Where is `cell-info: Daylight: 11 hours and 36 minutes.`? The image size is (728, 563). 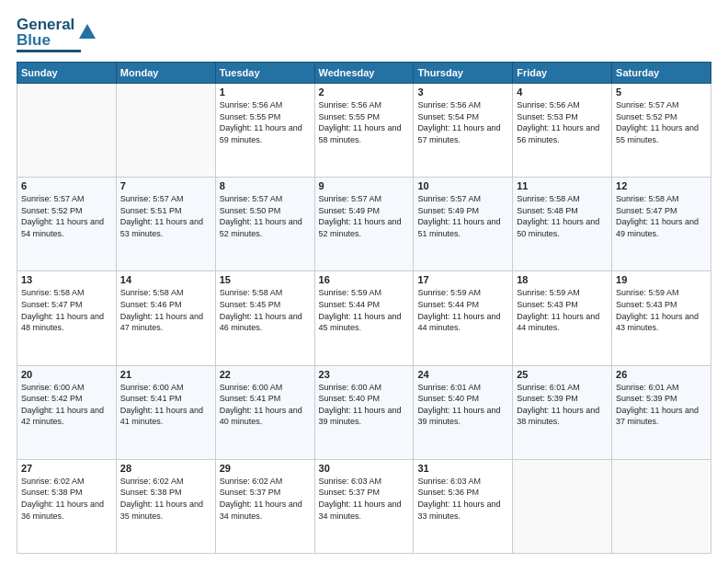 cell-info: Daylight: 11 hours and 36 minutes. is located at coordinates (66, 510).